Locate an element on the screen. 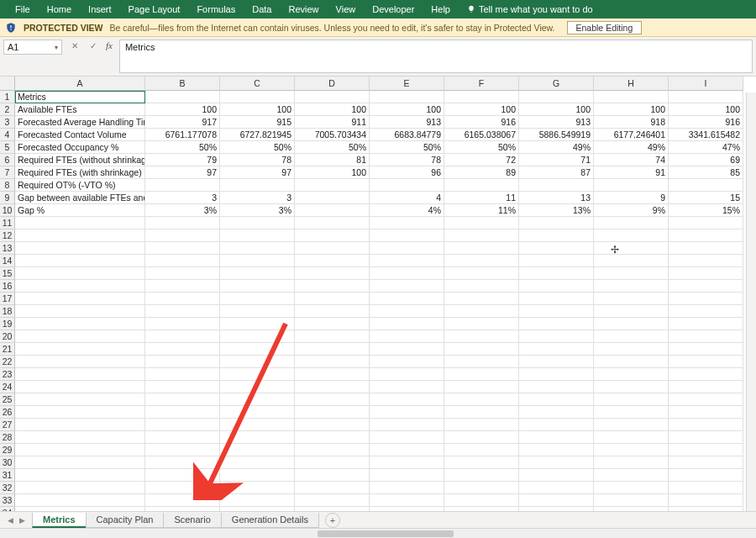 This screenshot has width=756, height=538. cell-H31 is located at coordinates (632, 476).